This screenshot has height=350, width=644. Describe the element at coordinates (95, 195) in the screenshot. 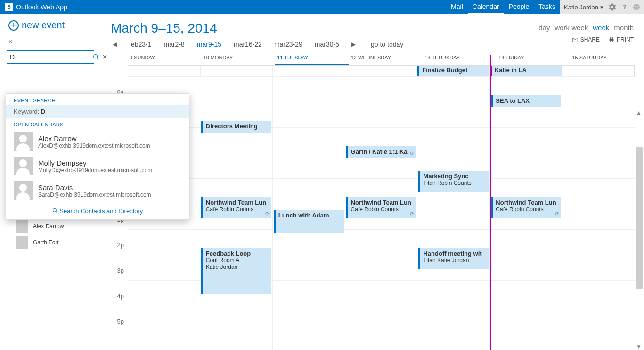

I see `dd-person-email: SaraD@exhb-3919dom.extest.microsoft.com` at that location.